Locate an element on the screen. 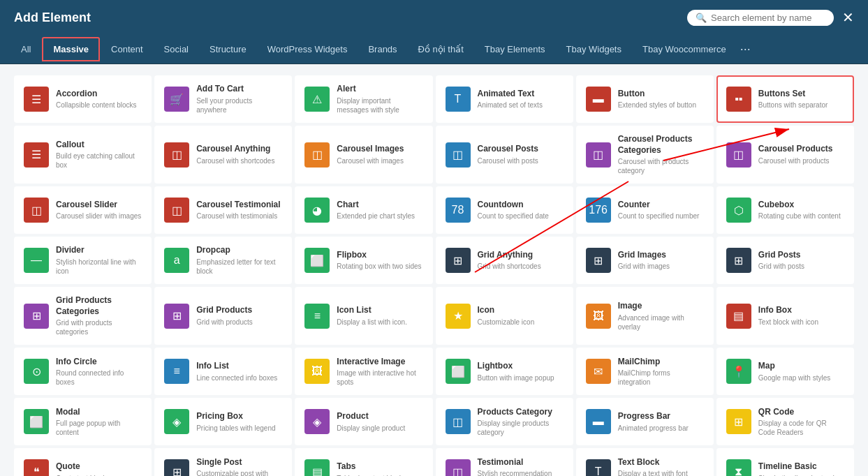 Image resolution: width=868 pixels, height=476 pixels. tabs-more-button: ··· is located at coordinates (746, 49).